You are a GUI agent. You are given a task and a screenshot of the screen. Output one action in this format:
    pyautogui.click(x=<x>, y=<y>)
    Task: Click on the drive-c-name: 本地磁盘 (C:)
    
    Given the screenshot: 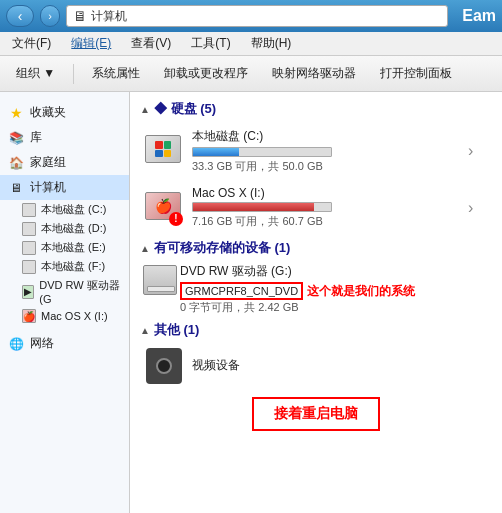 What is the action you would take?
    pyautogui.click(x=326, y=136)
    